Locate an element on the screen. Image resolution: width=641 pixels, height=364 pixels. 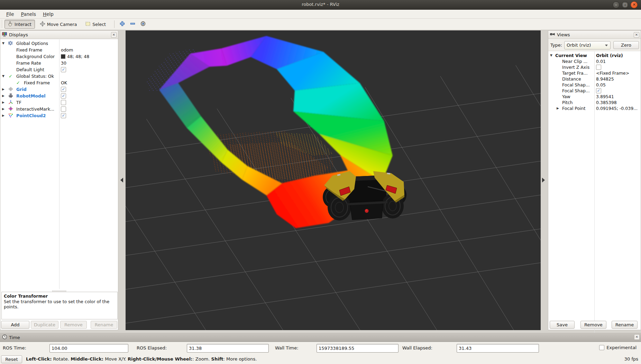
view-type-combobox: Orbit (rviz) is located at coordinates (587, 45).